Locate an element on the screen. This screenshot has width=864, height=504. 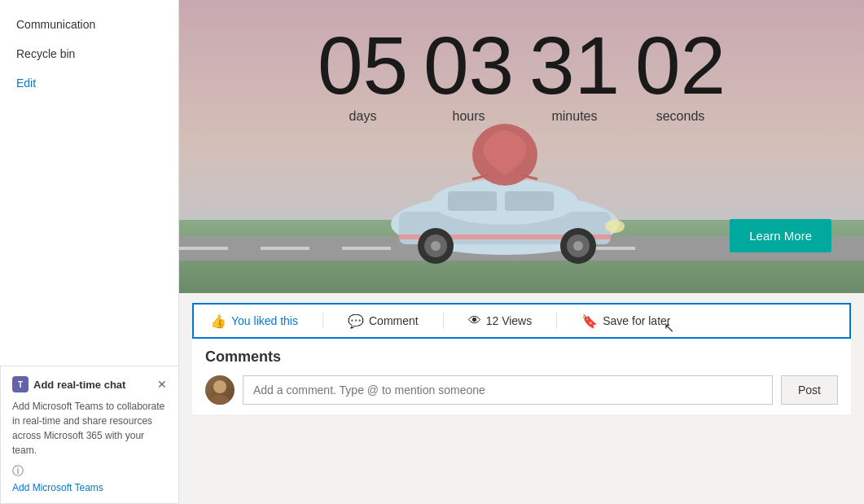
views-icon: 👁 is located at coordinates (475, 321).